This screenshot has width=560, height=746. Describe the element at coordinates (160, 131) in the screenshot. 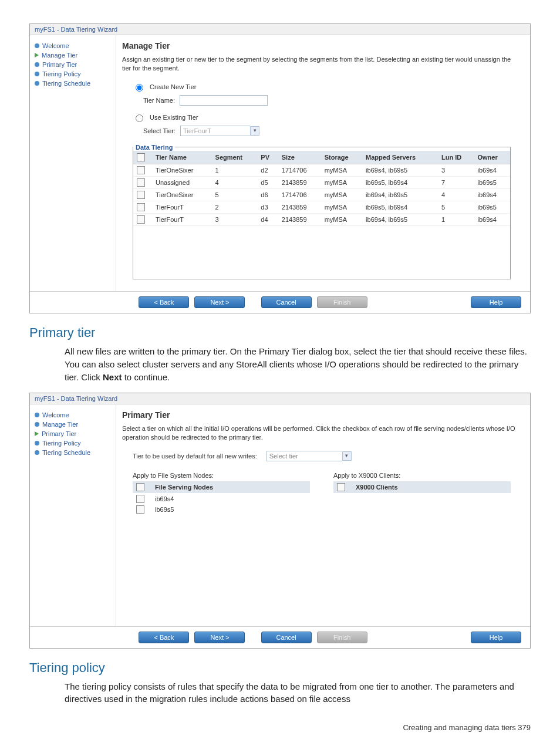

I see `select-tier-label: Select Tier:` at that location.